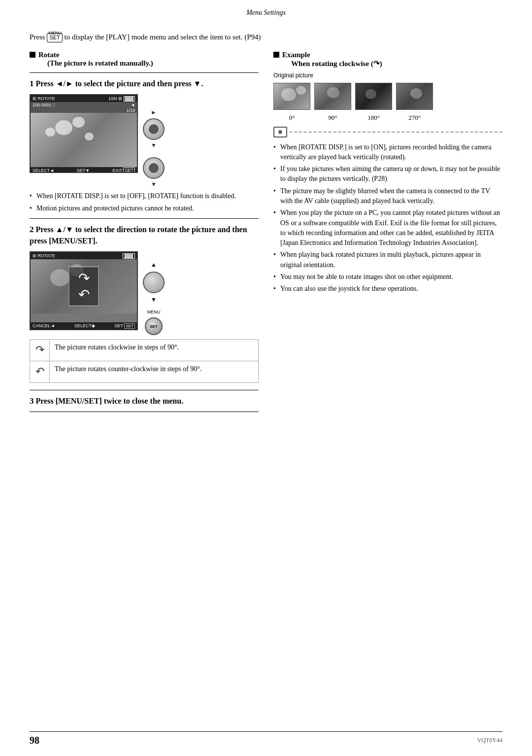  What do you see at coordinates (388, 260) in the screenshot?
I see `right-bullet-5: When playing back rotated pictures in mu…` at bounding box center [388, 260].